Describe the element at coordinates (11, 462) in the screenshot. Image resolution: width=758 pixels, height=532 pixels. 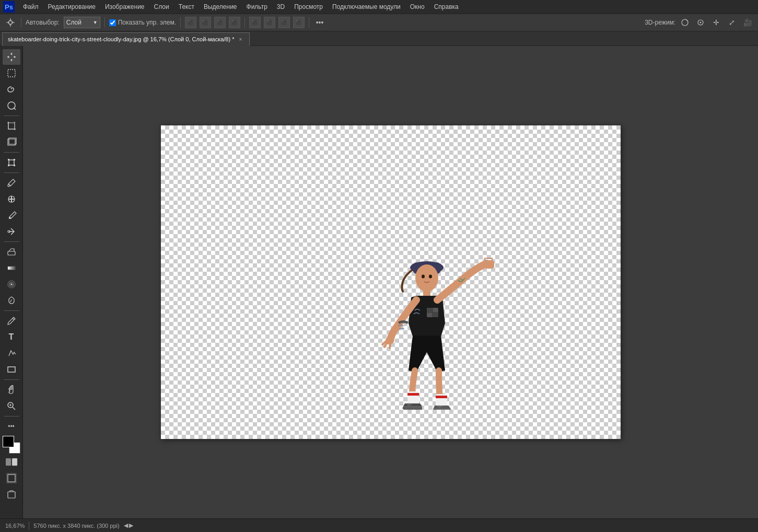
I see `quick-mask-btn` at that location.